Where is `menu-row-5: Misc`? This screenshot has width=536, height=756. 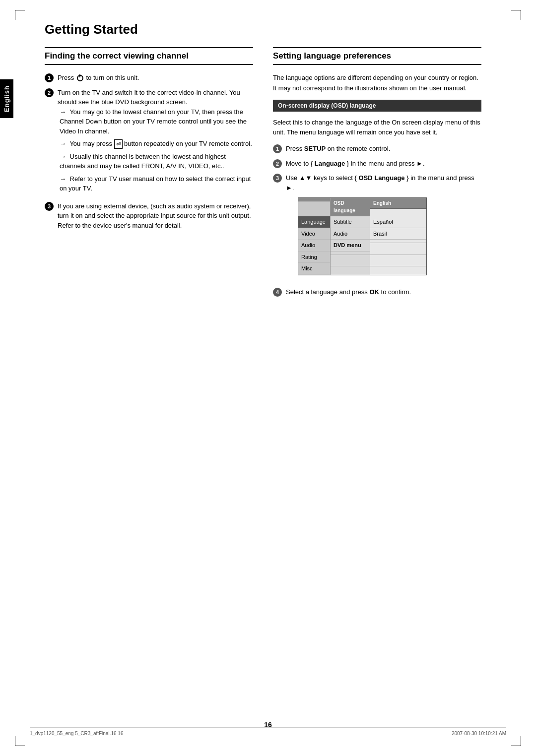 menu-row-5: Misc is located at coordinates (362, 269).